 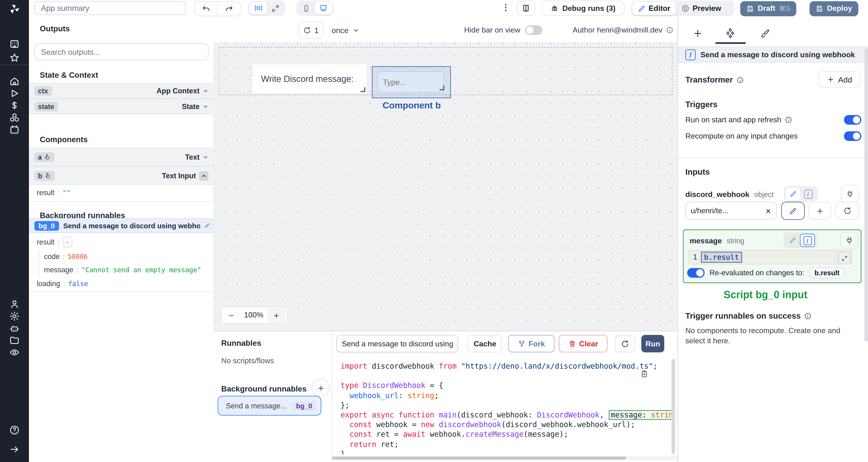 What do you see at coordinates (121, 91) in the screenshot?
I see `output-row-ctx: ctx App Context` at bounding box center [121, 91].